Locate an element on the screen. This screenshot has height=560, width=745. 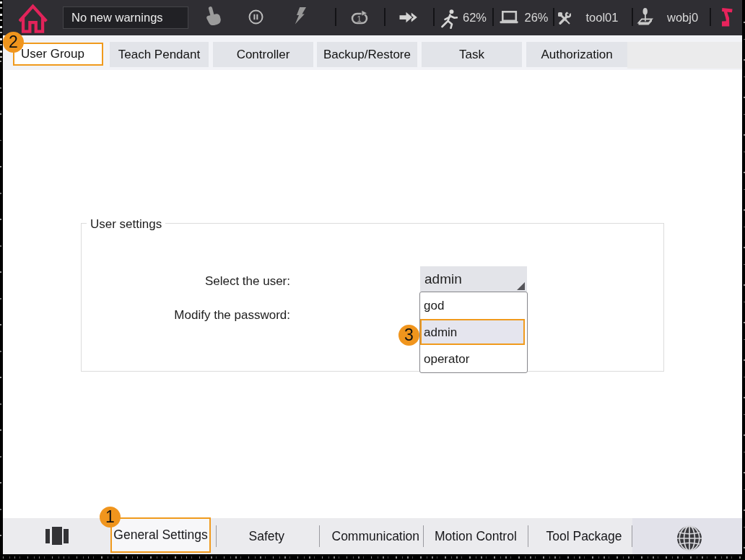
svg-text: 1 is located at coordinates (359, 18).